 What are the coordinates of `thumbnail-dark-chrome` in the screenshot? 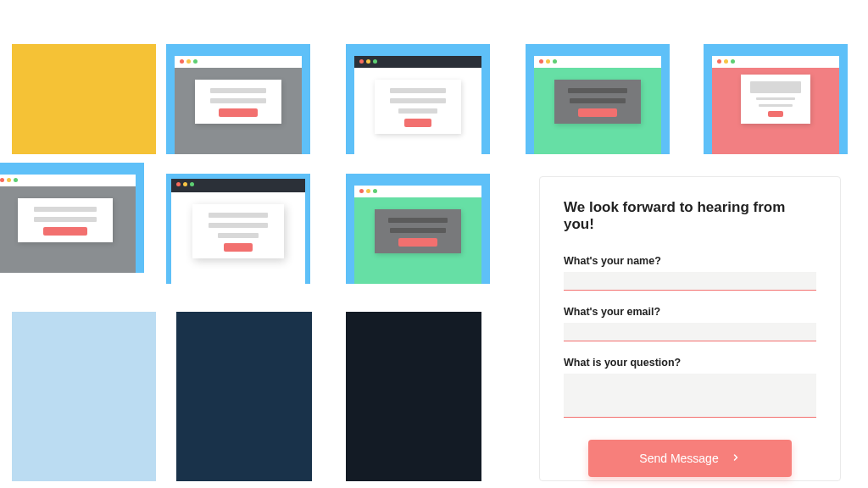 It's located at (238, 229).